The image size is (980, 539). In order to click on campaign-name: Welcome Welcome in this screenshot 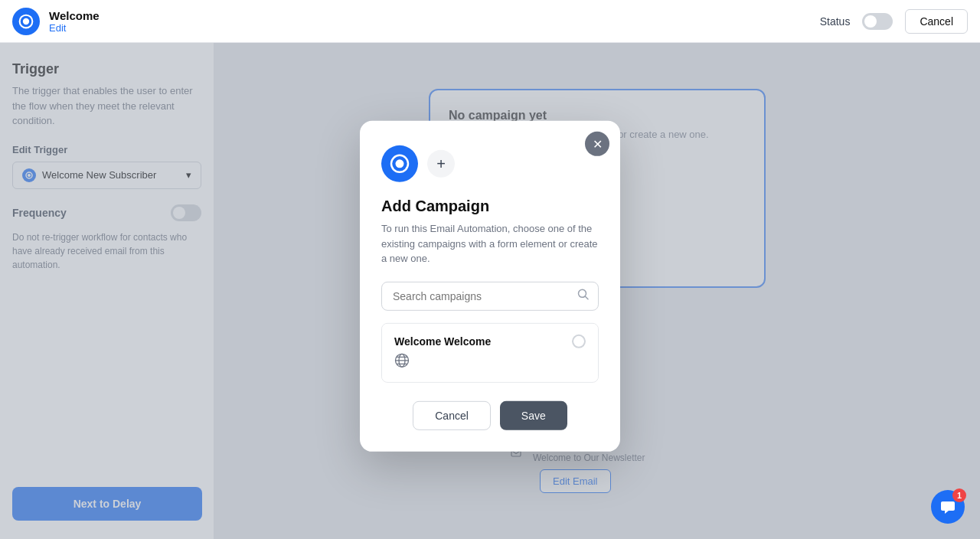, I will do `click(443, 341)`.